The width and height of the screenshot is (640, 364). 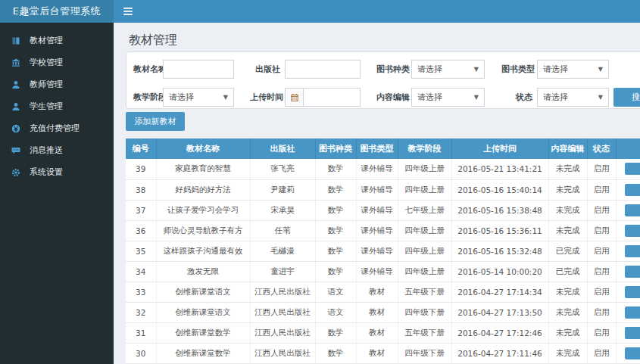 I want to click on table-row: 36师说心灵导航教子有方任苇数学课外辅导四年级上册2016-05-16 15:3…, so click(x=383, y=230).